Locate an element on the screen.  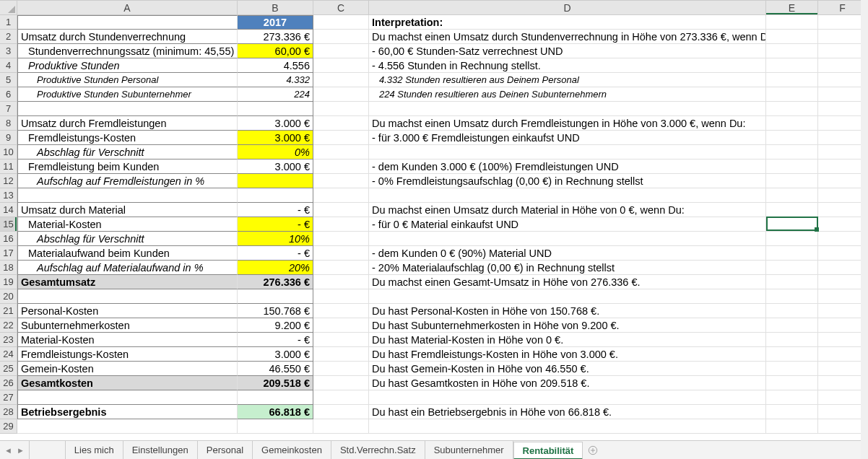
cell-D11: - dem Kunden 3.000 € (100%) Fremdleistun… is located at coordinates (568, 167).